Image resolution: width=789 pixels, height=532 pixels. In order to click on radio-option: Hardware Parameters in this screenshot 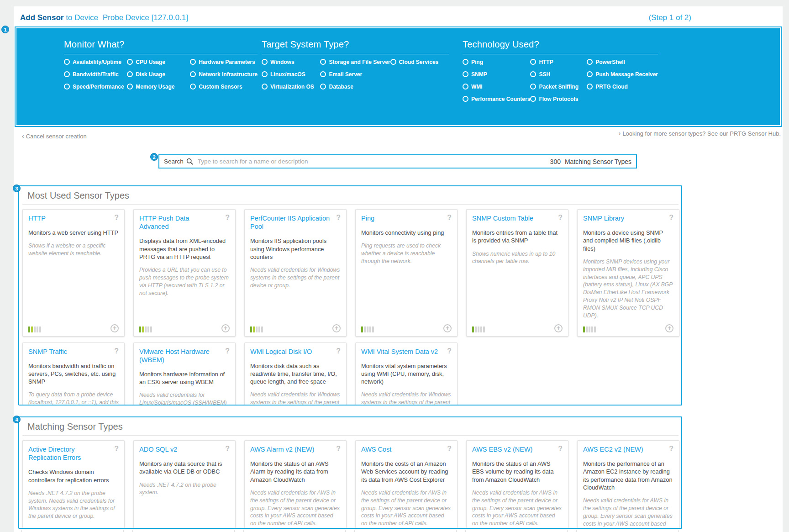, I will do `click(224, 62)`.